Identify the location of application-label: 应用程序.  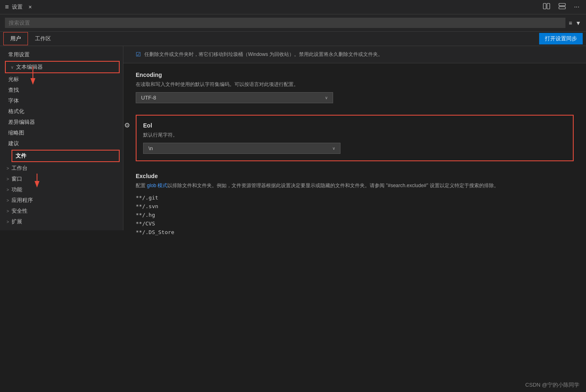
(22, 200).